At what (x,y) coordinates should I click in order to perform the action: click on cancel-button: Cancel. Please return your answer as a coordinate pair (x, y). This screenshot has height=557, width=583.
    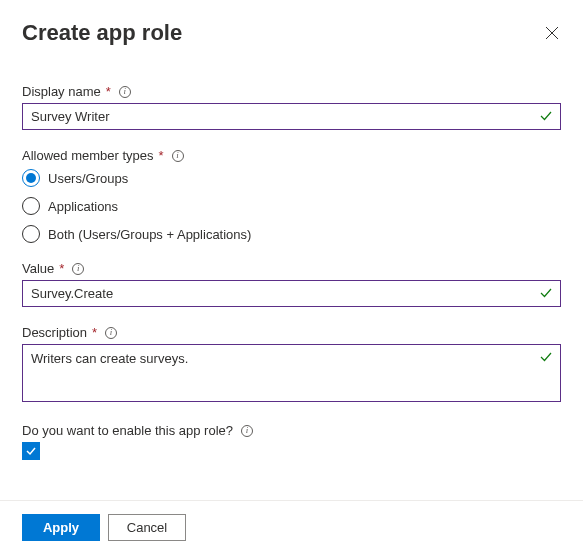
    Looking at the image, I should click on (147, 528).